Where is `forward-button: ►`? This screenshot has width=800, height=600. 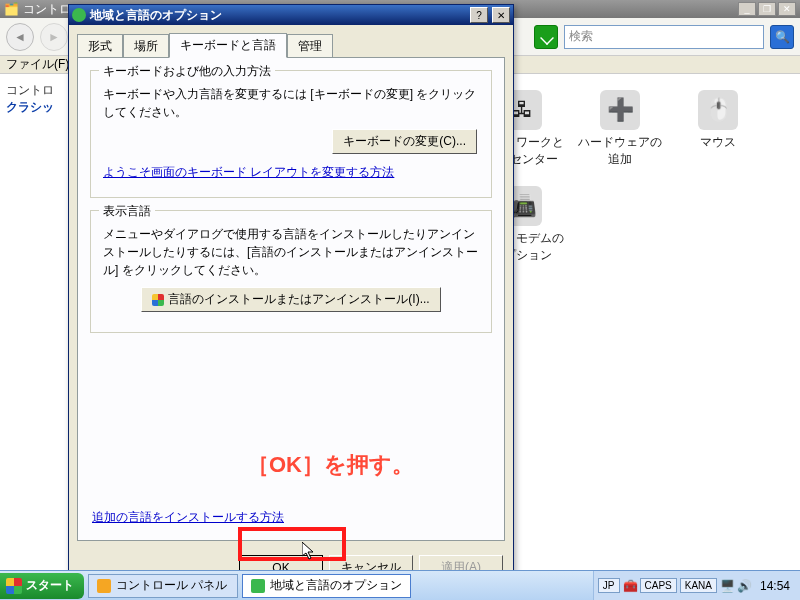
forward-button: ► is located at coordinates (54, 37).